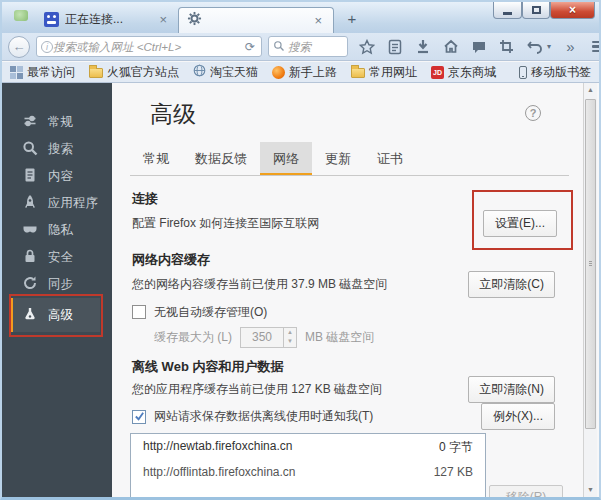  Describe the element at coordinates (30, 316) in the screenshot. I see `advanced-icon` at that location.